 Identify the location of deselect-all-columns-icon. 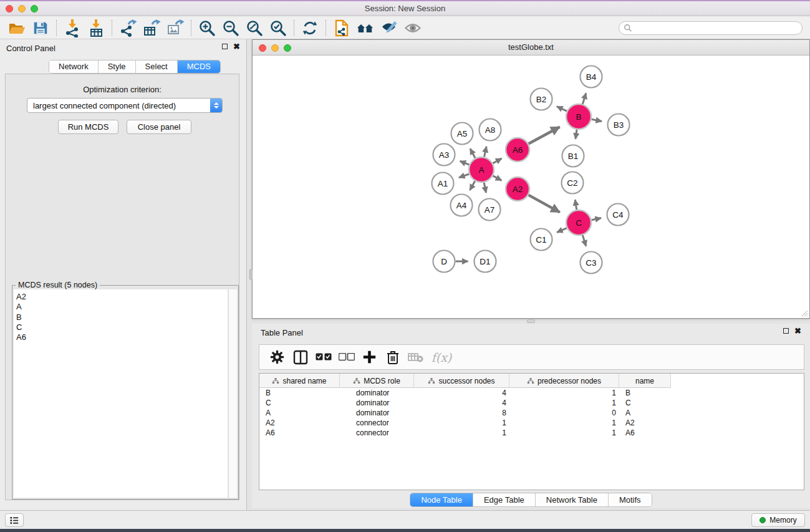
(347, 357).